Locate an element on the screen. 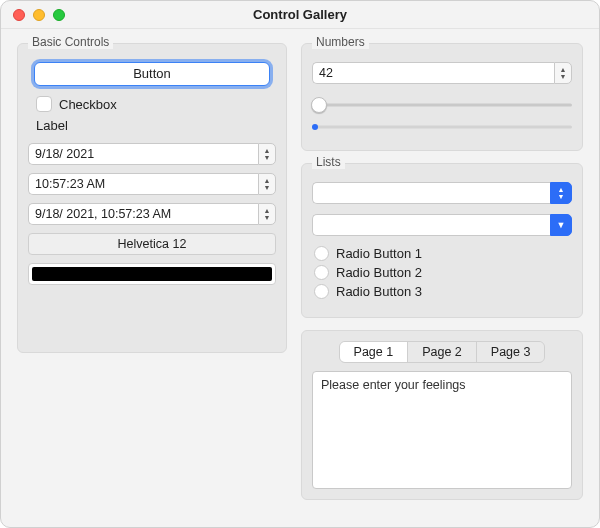 Image resolution: width=600 pixels, height=528 pixels. combobox-2-input is located at coordinates (431, 225).